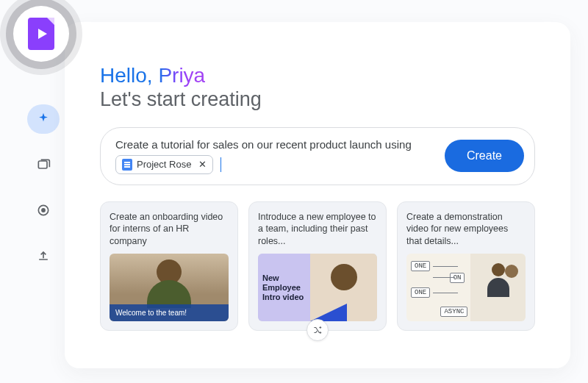 The image size is (588, 383). Describe the element at coordinates (318, 156) in the screenshot. I see `prompt-box: Create a tutorial for sales on our recen…` at that location.